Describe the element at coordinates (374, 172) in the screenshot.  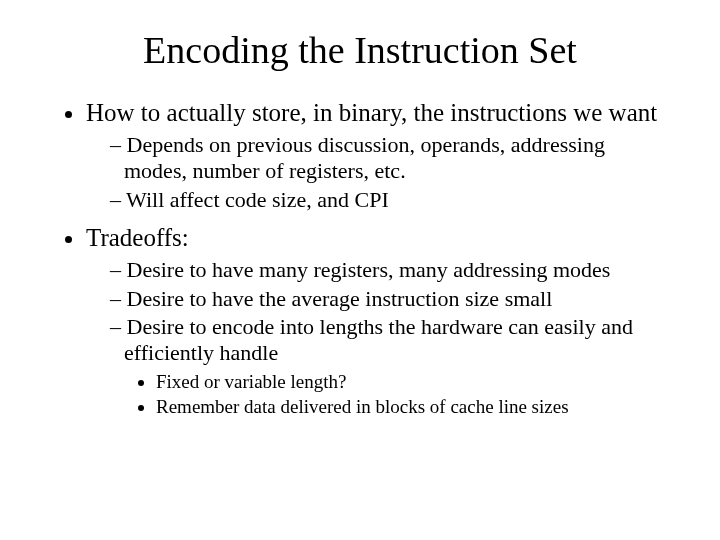
I see `bullet-1-sublist: Depends on previous discussion, operands…` at that location.